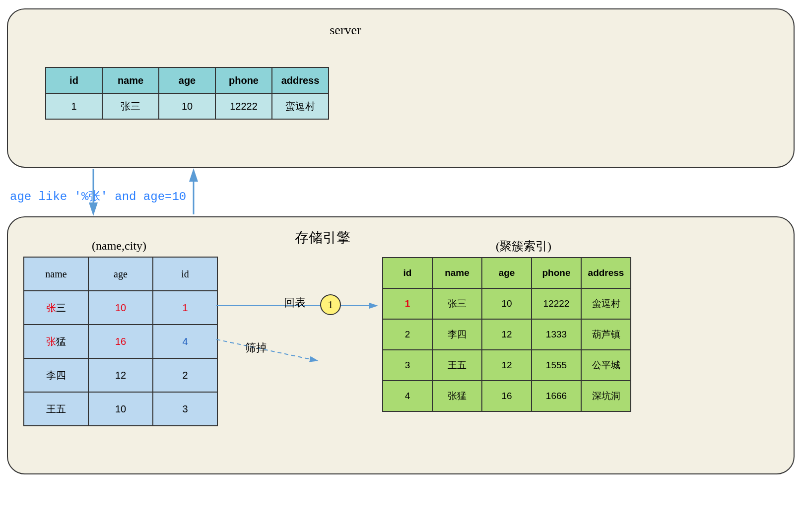 The height and width of the screenshot is (532, 801). What do you see at coordinates (556, 365) in the screenshot?
I see `cell: 1555` at bounding box center [556, 365].